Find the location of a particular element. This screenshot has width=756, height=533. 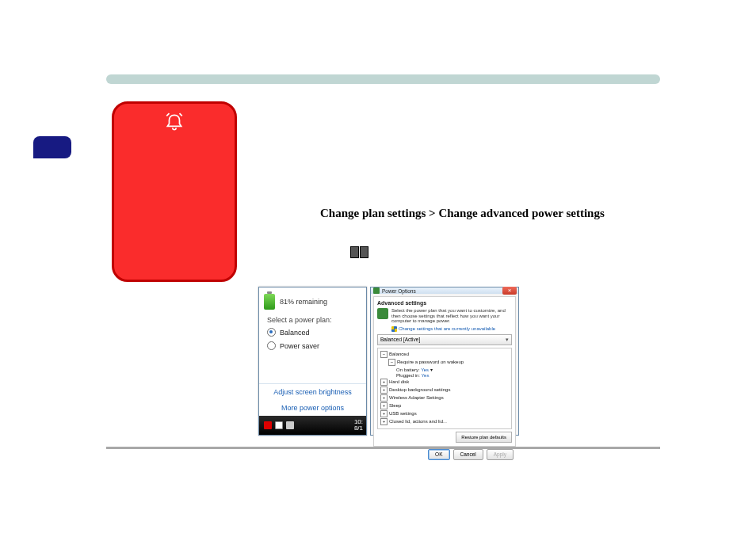

close-icon: × is located at coordinates (510, 291).